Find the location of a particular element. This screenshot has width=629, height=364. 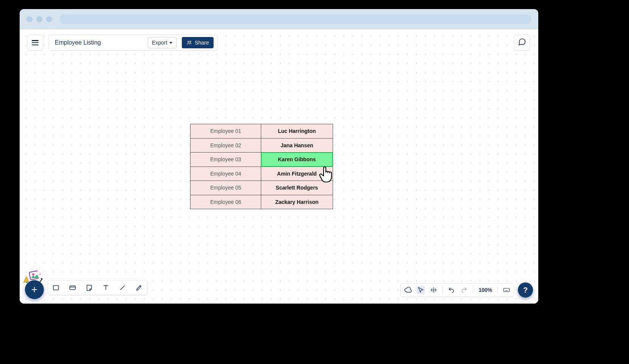

browser-chrome is located at coordinates (279, 19).